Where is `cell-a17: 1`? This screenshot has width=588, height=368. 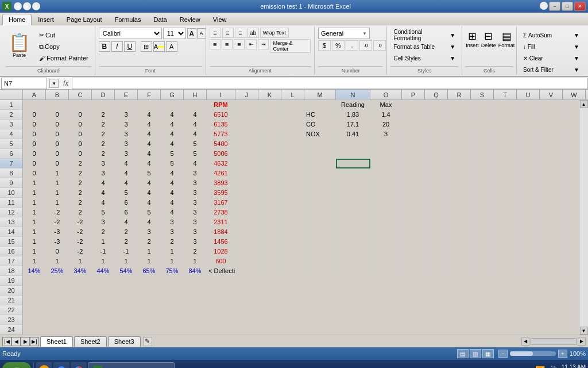
cell-a17: 1 is located at coordinates (34, 261).